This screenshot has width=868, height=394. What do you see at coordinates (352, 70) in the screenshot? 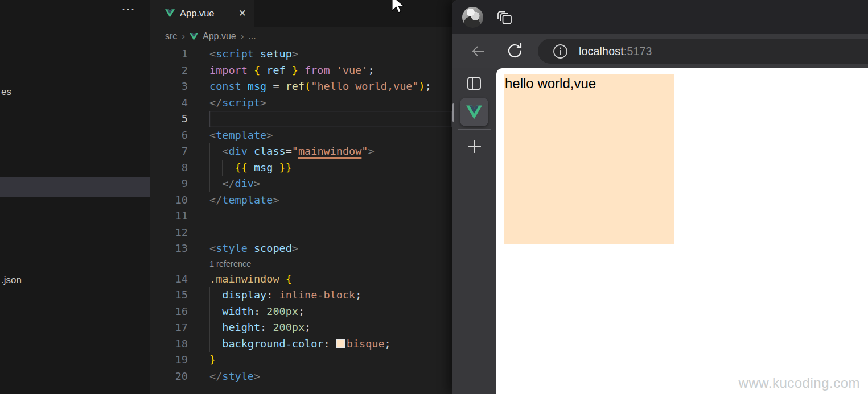
I see `code-token: 'vue'` at bounding box center [352, 70].